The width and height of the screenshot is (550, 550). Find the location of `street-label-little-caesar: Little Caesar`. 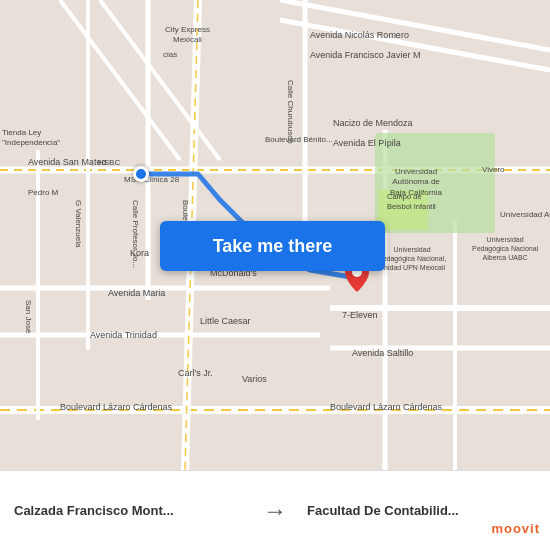

street-label-little-caesar: Little Caesar is located at coordinates (226, 321).